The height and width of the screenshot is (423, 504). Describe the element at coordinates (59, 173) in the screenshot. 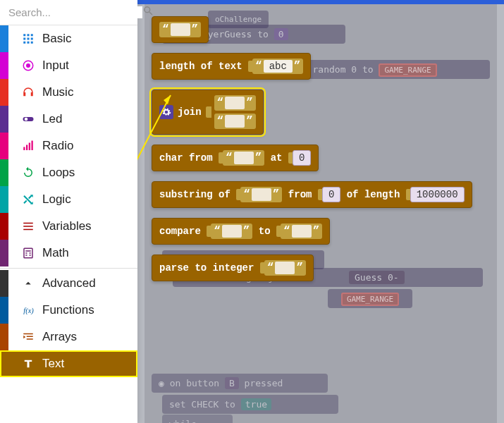

I see `sidebar-item-label: Loops` at that location.